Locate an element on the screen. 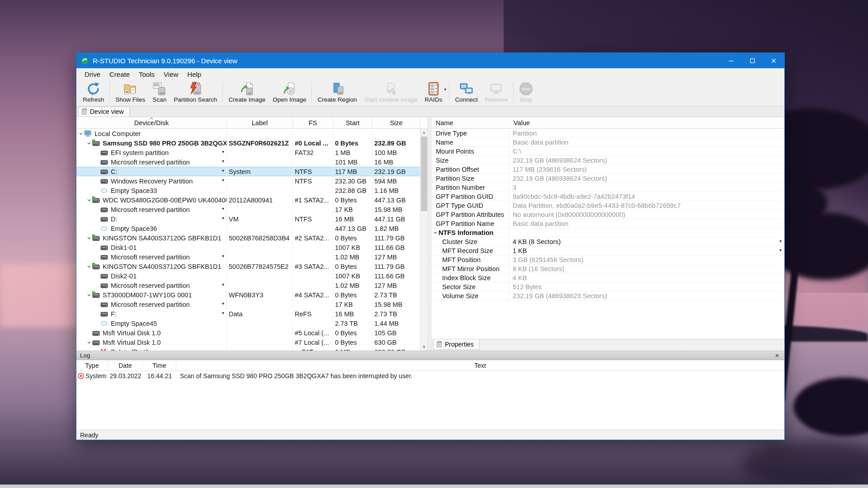 This screenshot has height=488, width=868. scrollbar-down-arrow-icon: ▼ is located at coordinates (424, 347).